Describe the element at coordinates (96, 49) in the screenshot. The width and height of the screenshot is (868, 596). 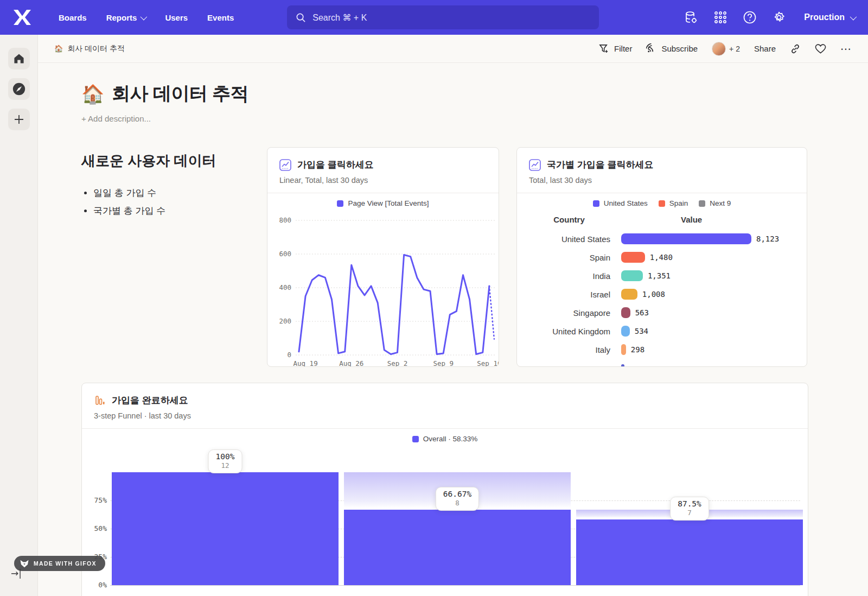
I see `breadcrumb-title: 회사 데이터 추적` at that location.